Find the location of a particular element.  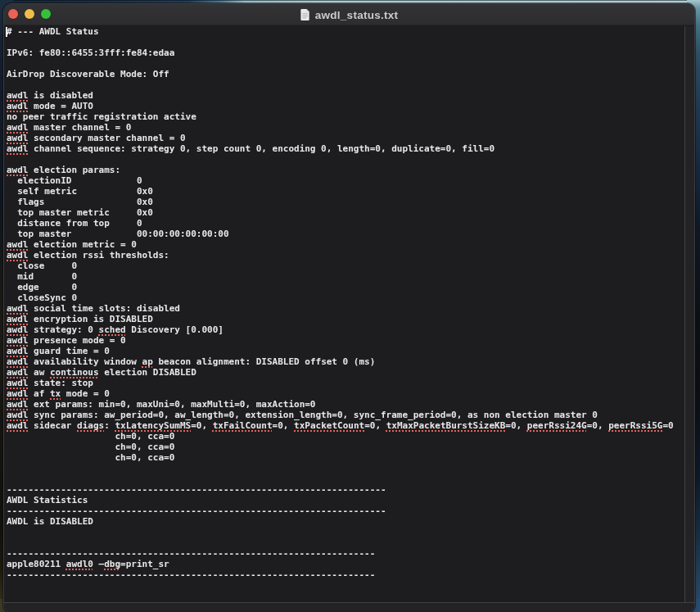

text-line: edge 0 is located at coordinates (341, 287).